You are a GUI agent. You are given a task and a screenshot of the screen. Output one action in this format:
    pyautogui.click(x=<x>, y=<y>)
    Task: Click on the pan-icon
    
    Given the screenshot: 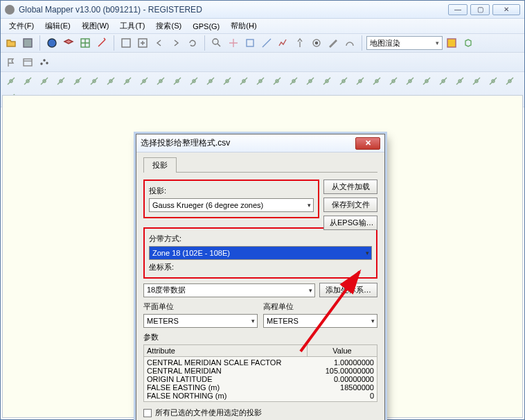 What is the action you would take?
    pyautogui.click(x=233, y=43)
    